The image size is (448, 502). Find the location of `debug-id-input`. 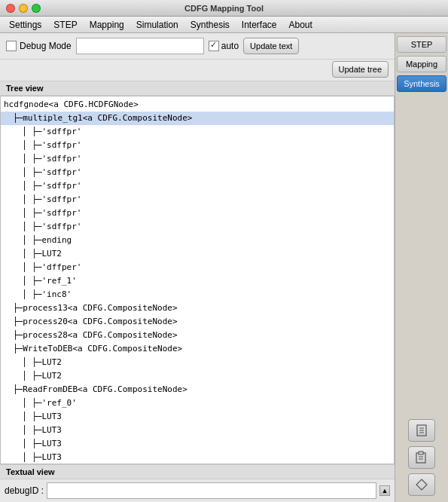

debug-id-input is located at coordinates (212, 491).